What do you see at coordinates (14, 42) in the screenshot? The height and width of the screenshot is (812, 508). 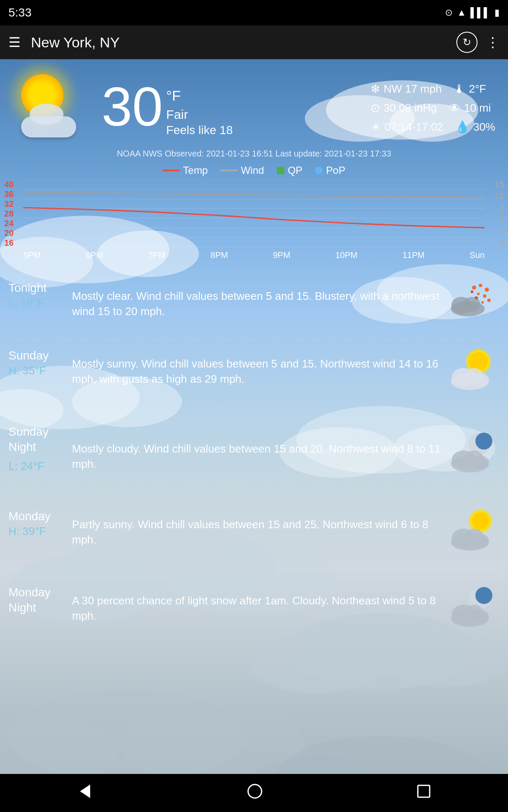 I see `menu-icon: ☰` at bounding box center [14, 42].